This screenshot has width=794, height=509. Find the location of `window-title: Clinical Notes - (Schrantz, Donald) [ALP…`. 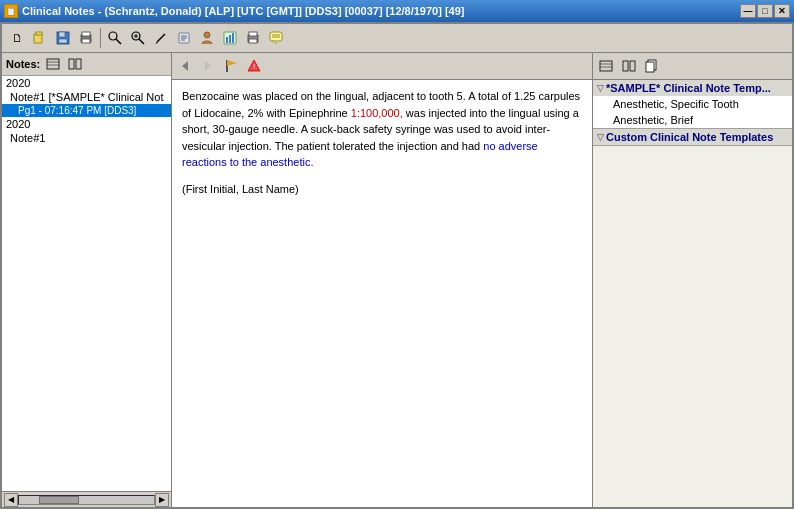

window-title: Clinical Notes - (Schrantz, Donald) [ALP… is located at coordinates (244, 11).